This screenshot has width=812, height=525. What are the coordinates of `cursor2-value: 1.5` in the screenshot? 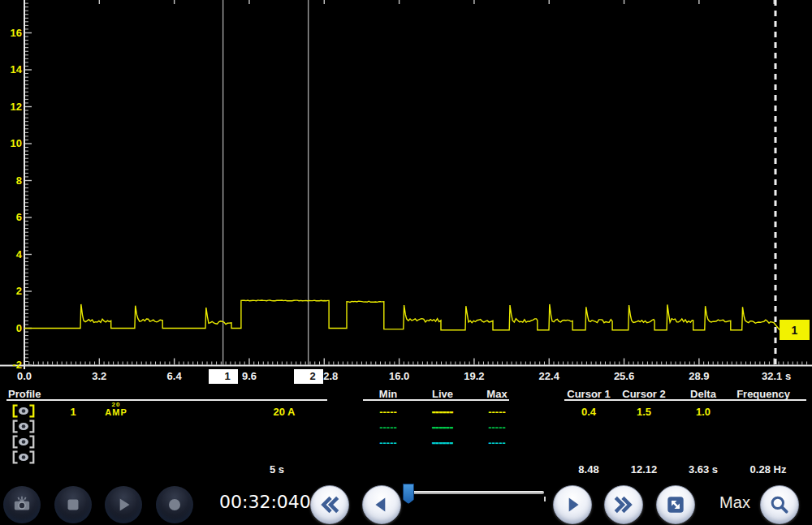 It's located at (644, 412).